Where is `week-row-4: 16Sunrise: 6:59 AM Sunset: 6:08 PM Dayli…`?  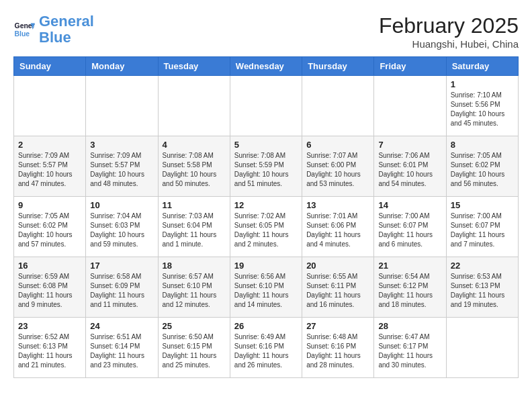 week-row-4: 16Sunrise: 6:59 AM Sunset: 6:08 PM Dayli… is located at coordinates (266, 287).